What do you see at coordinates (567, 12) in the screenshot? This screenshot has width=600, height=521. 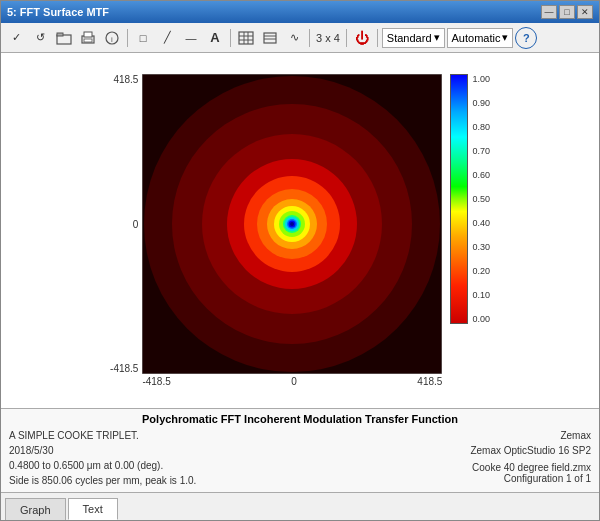 I see `maximize-button: □` at bounding box center [567, 12].